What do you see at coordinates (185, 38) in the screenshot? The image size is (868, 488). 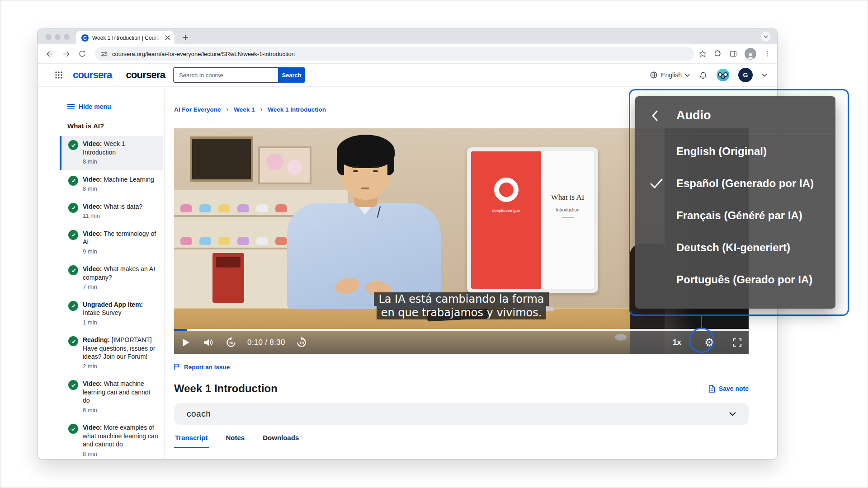 I see `new-tab-button` at bounding box center [185, 38].